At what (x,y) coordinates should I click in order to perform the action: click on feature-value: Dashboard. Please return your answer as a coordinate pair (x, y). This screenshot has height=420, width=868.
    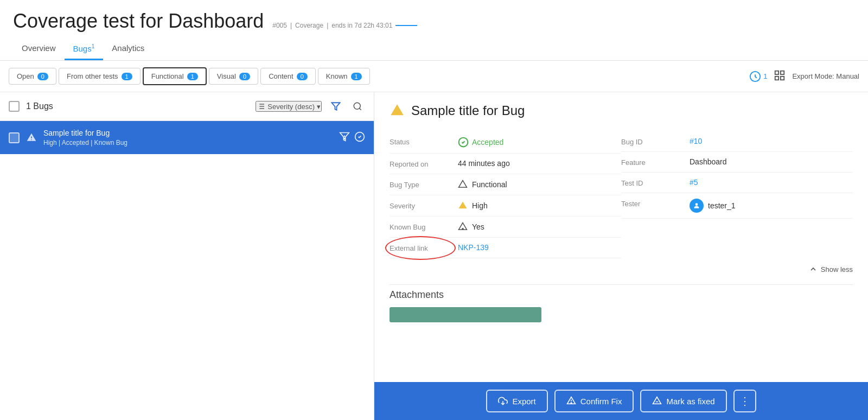
    Looking at the image, I should click on (709, 162).